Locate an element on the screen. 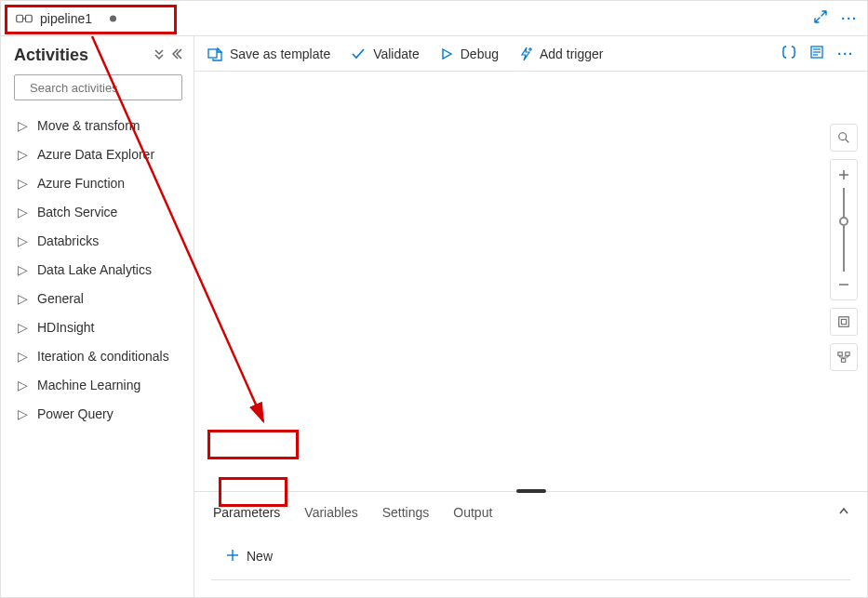  activity-group: ▷Azure Function is located at coordinates (99, 183).